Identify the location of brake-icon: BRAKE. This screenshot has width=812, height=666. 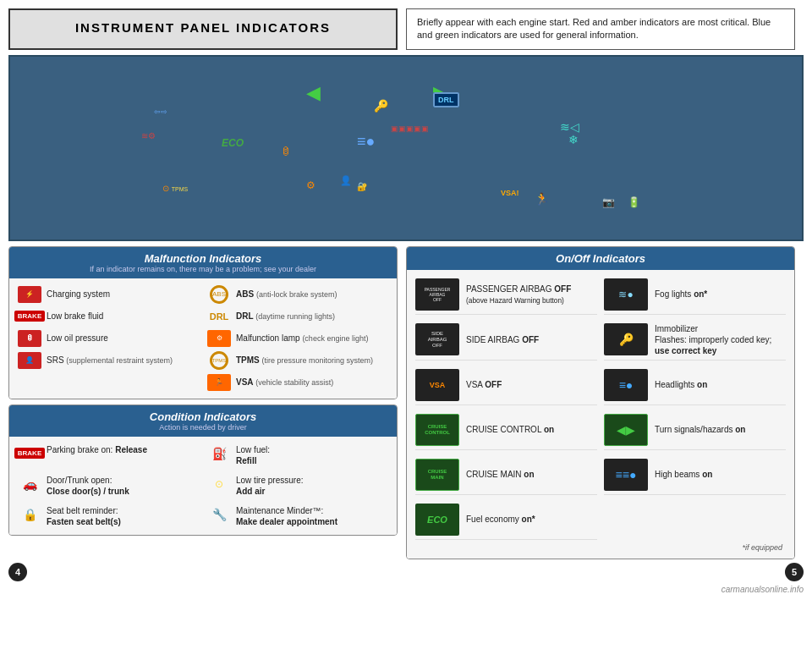
(30, 316).